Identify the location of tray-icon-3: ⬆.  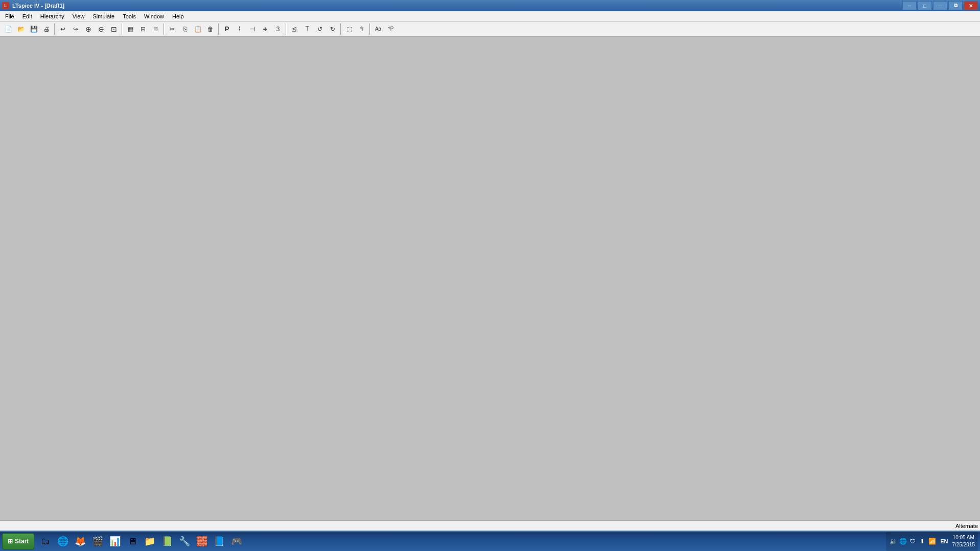
(922, 541).